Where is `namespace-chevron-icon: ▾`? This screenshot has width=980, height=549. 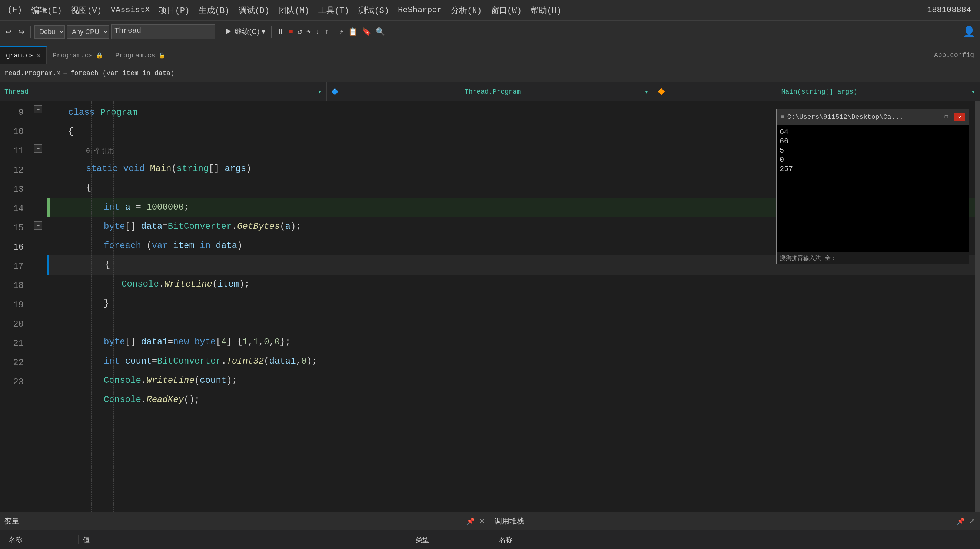
namespace-chevron-icon: ▾ is located at coordinates (320, 92).